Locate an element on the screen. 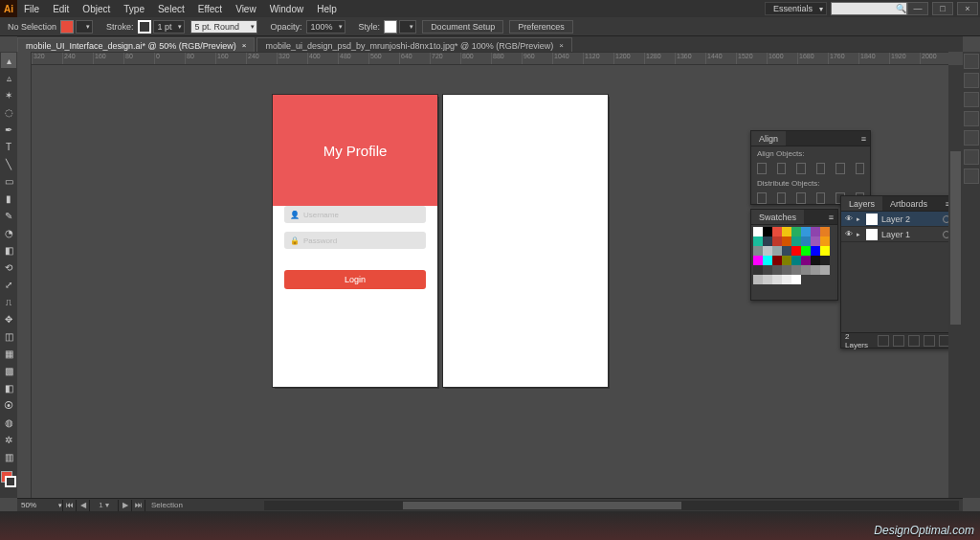 Image resolution: width=980 pixels, height=540 pixels. close-button: × is located at coordinates (968, 9).